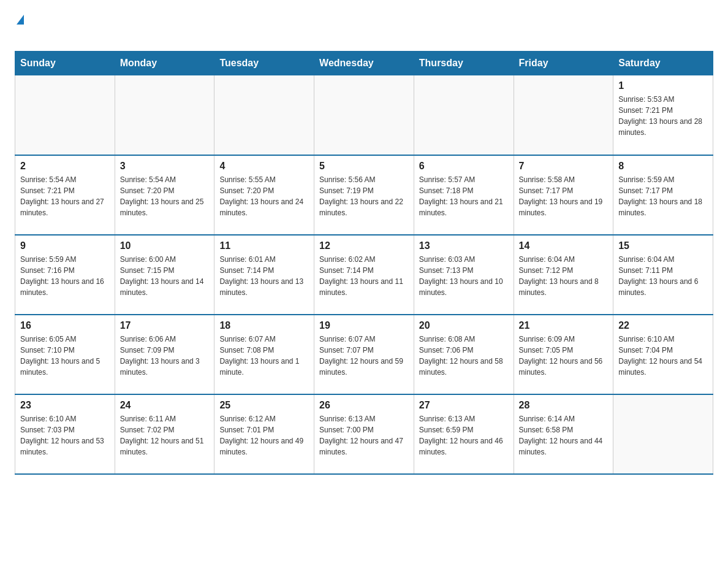 The height and width of the screenshot is (563, 728). What do you see at coordinates (364, 166) in the screenshot?
I see `day-number: 5` at bounding box center [364, 166].